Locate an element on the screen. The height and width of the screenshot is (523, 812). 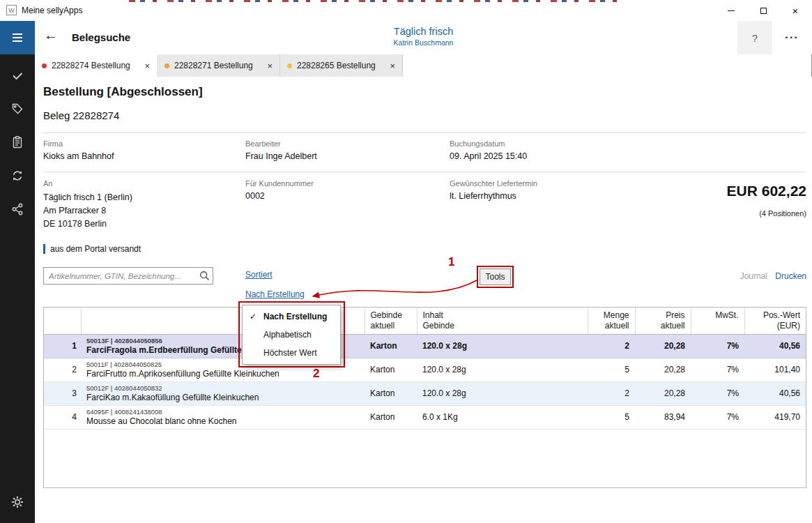
column-header-preis: Preis aktuell is located at coordinates (663, 321).